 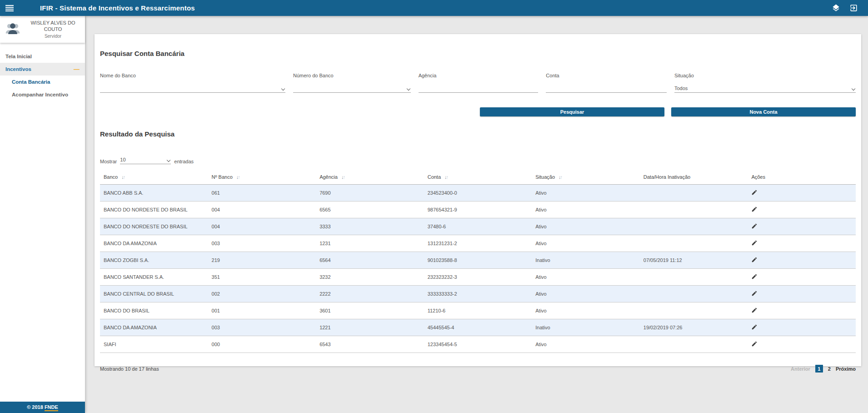 I want to click on table-row: BANCO ABB S.A.0617690234523400-0Ativo, so click(x=478, y=193).